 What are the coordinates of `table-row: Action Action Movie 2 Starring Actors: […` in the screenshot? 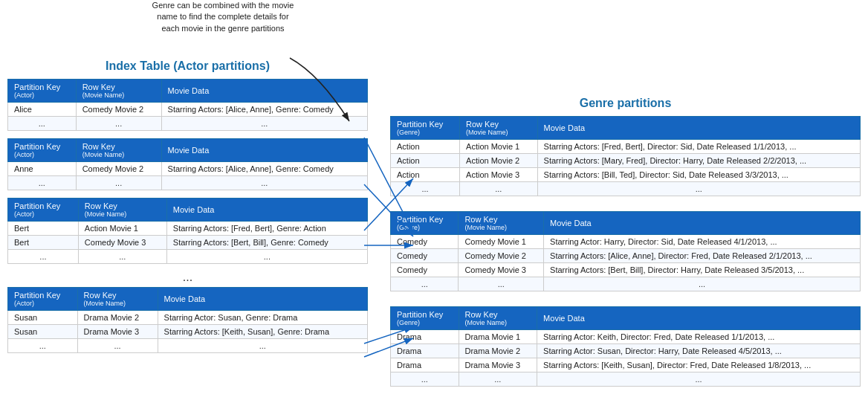 It's located at (626, 161).